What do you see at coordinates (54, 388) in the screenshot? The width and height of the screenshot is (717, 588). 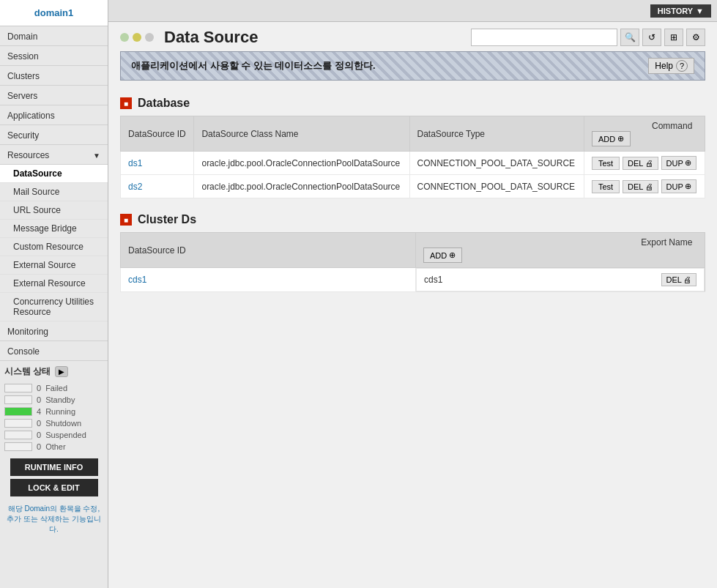 I see `status-row: 0 Failed` at bounding box center [54, 388].